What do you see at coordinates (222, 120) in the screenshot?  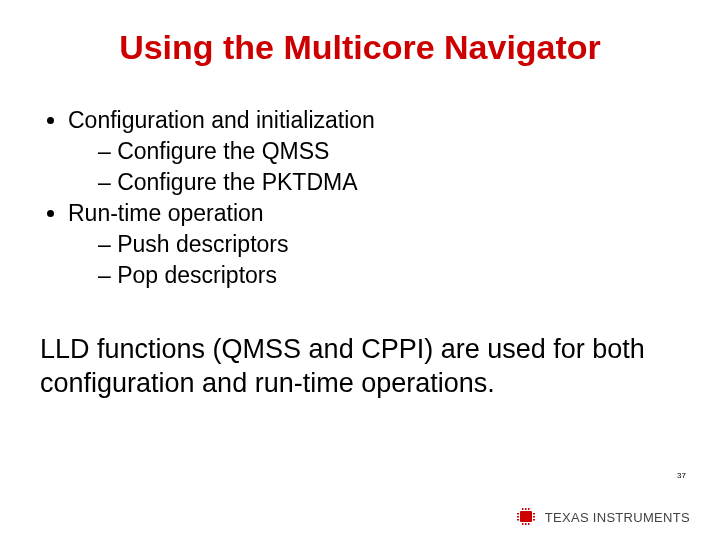 I see `bullet-text: Configuration and initialization` at bounding box center [222, 120].